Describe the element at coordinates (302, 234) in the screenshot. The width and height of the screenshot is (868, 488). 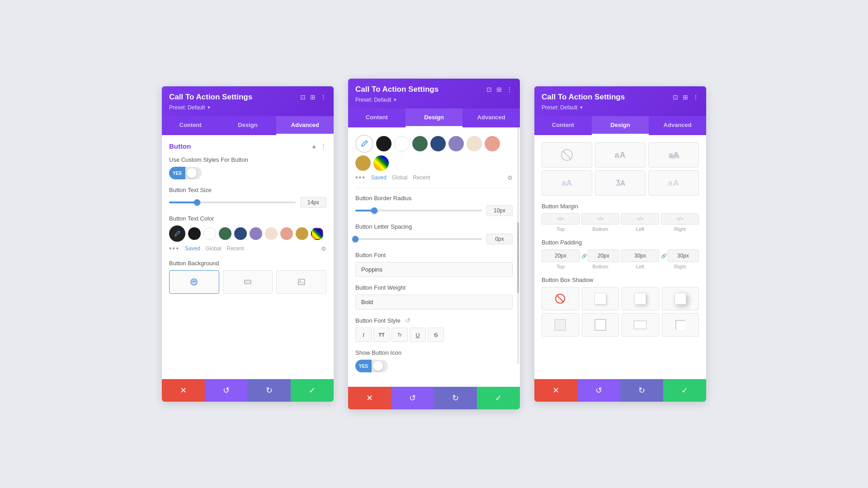
I see `color-swatch-gold` at that location.